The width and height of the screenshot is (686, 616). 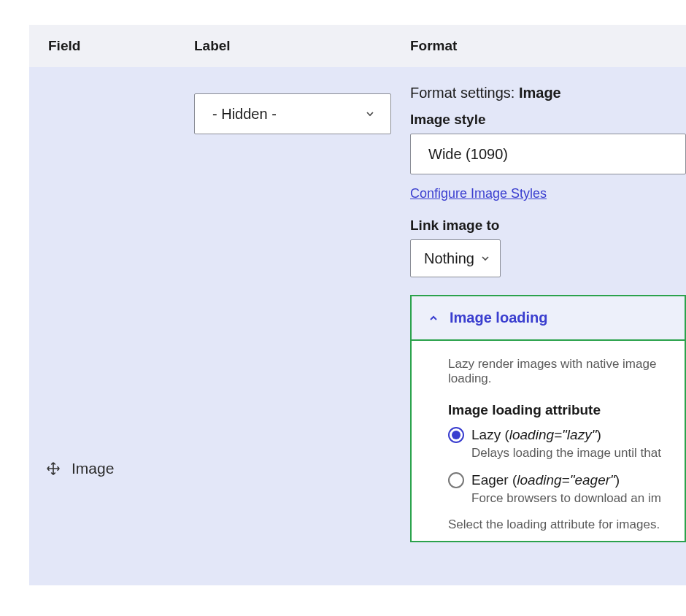 What do you see at coordinates (93, 469) in the screenshot?
I see `field-name: Image` at bounding box center [93, 469].